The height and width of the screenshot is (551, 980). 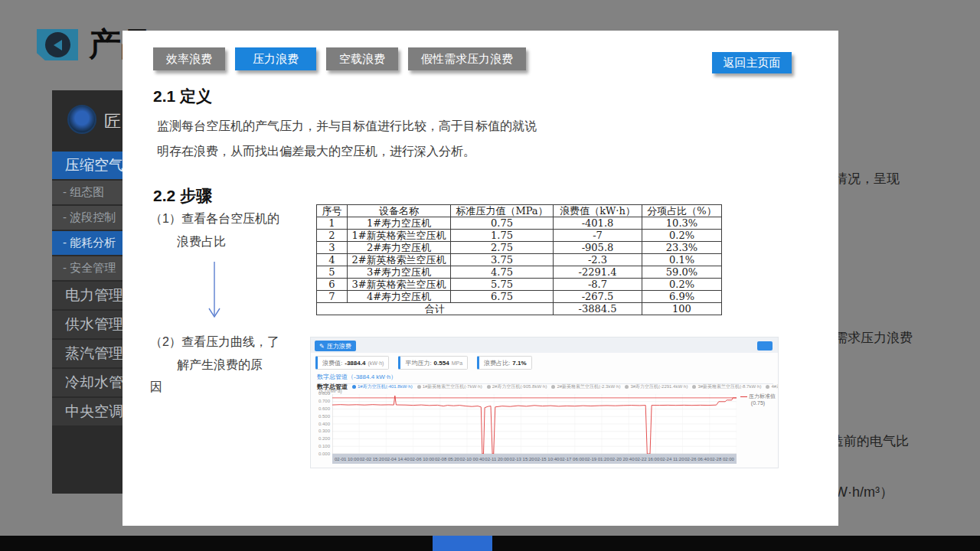 What do you see at coordinates (332, 223) in the screenshot?
I see `table-cell: 1` at bounding box center [332, 223].